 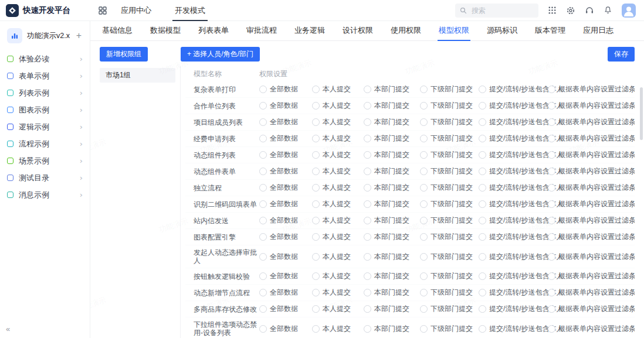 I want to click on sidebar-menu-item: 场景示例 ›, so click(x=45, y=161).